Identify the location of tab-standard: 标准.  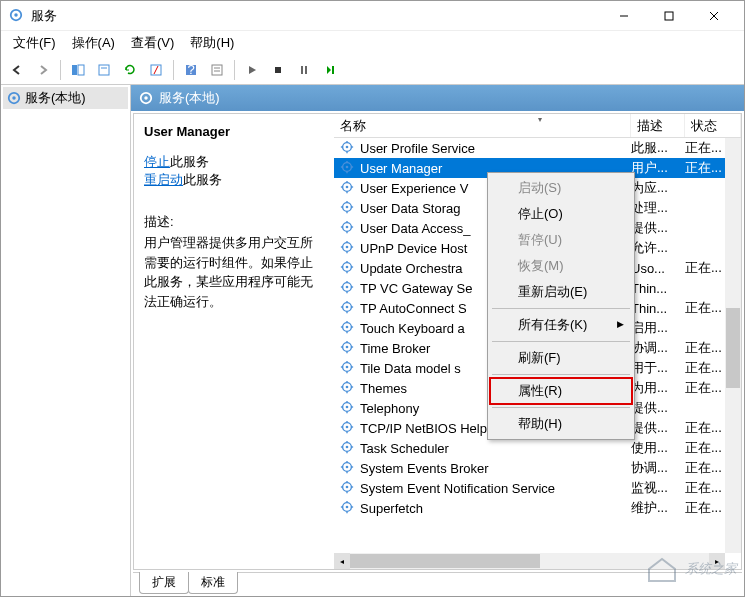
(213, 583).